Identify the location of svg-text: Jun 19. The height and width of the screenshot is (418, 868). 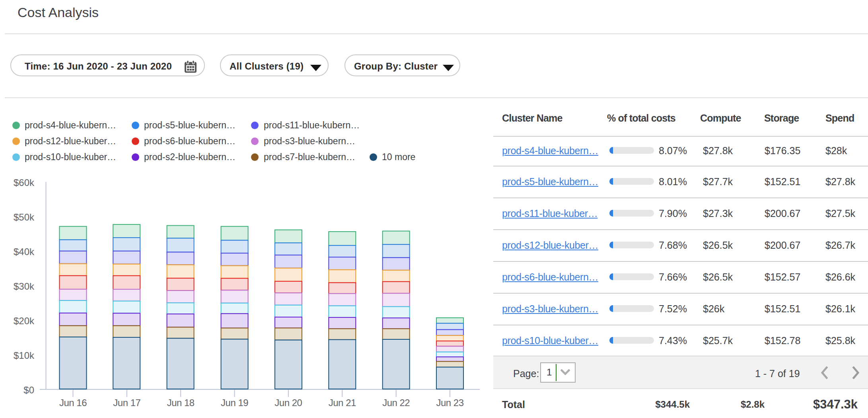
(235, 403).